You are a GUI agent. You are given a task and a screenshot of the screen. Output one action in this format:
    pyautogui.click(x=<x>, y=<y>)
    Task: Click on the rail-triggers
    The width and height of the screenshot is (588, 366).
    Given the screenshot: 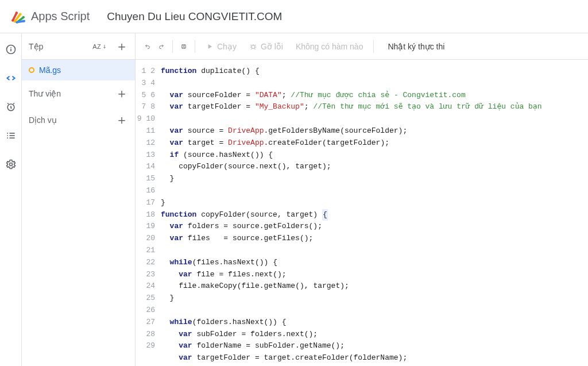 What is the action you would take?
    pyautogui.click(x=11, y=107)
    